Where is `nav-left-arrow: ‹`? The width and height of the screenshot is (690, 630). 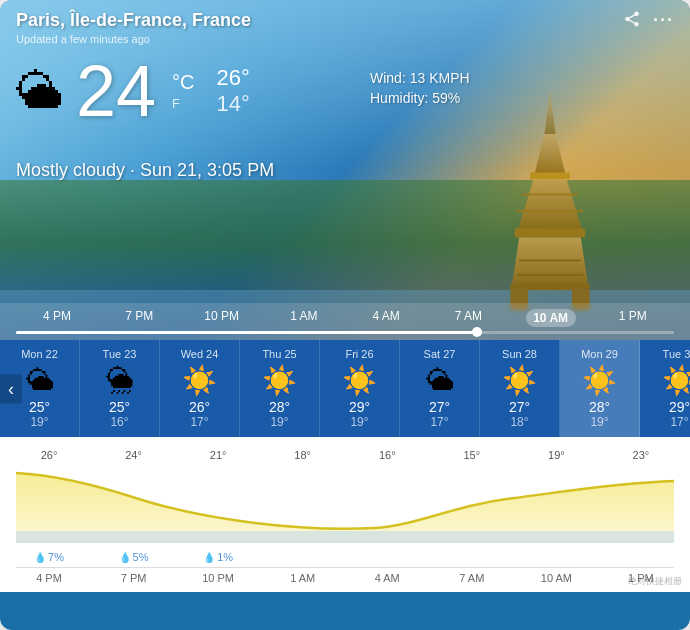 nav-left-arrow: ‹ is located at coordinates (11, 388).